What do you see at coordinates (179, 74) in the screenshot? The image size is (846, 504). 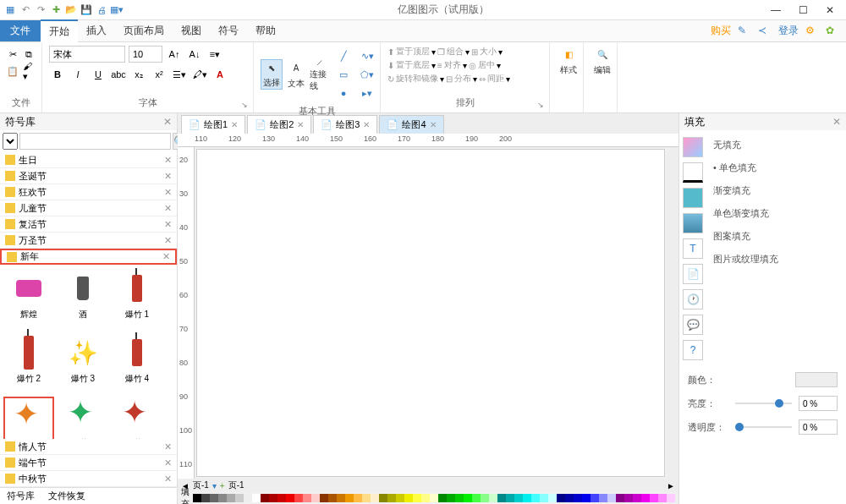 I see `list-icon: ☰▾` at bounding box center [179, 74].